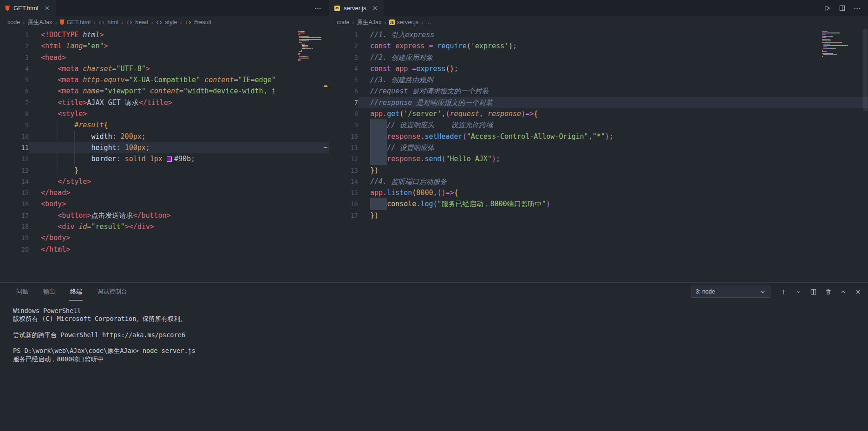 This screenshot has width=868, height=431. What do you see at coordinates (166, 22) in the screenshot?
I see `breadcrumb-item: style` at bounding box center [166, 22].